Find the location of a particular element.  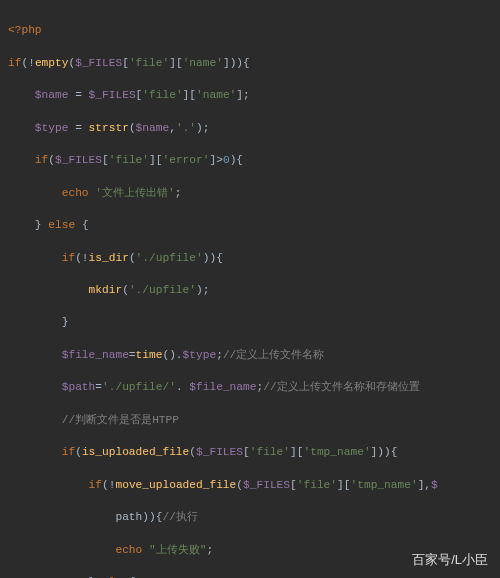

code-line: if(!empty($_FILES['file']['name'])){ is located at coordinates (250, 63).